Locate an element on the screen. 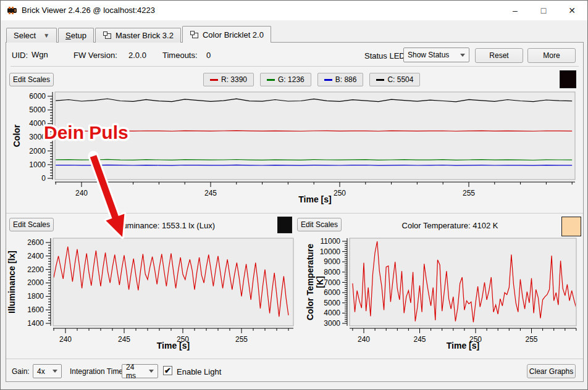 The width and height of the screenshot is (588, 390). integration-time-value: 24 ms is located at coordinates (136, 371).